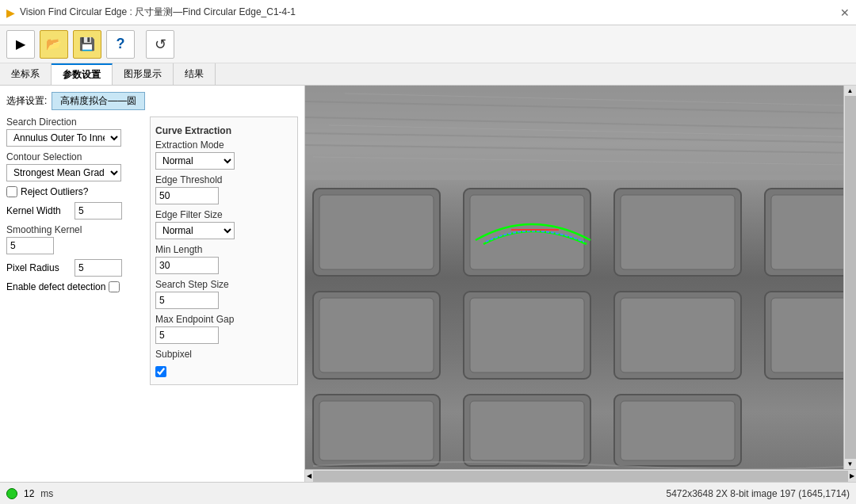  I want to click on run-icon: ▶, so click(21, 44).